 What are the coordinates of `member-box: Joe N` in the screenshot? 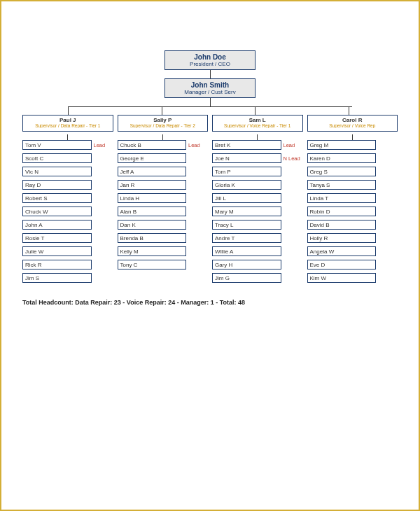 It's located at (246, 158).